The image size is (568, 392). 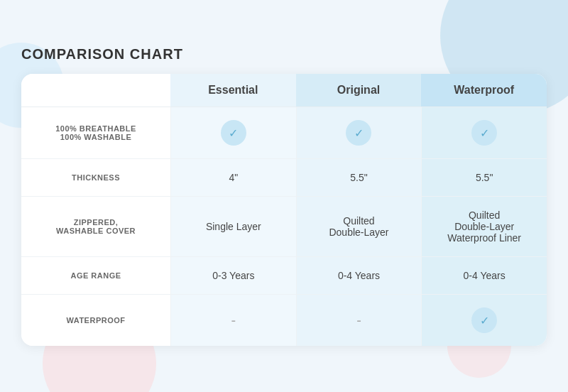 What do you see at coordinates (484, 227) in the screenshot?
I see `row-cover-waterproof: QuiltedDouble-LayerWaterproof Liner` at bounding box center [484, 227].